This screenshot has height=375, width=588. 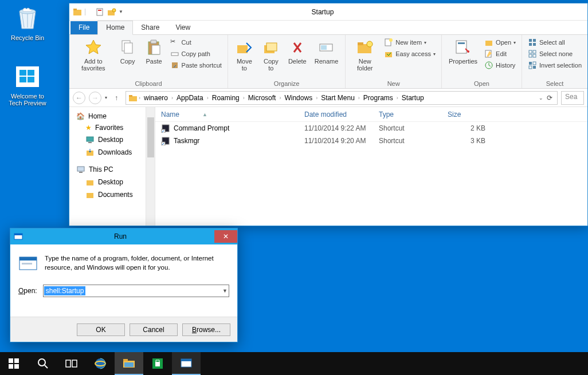 I want to click on new-folder-qat-icon, so click(x=112, y=12).